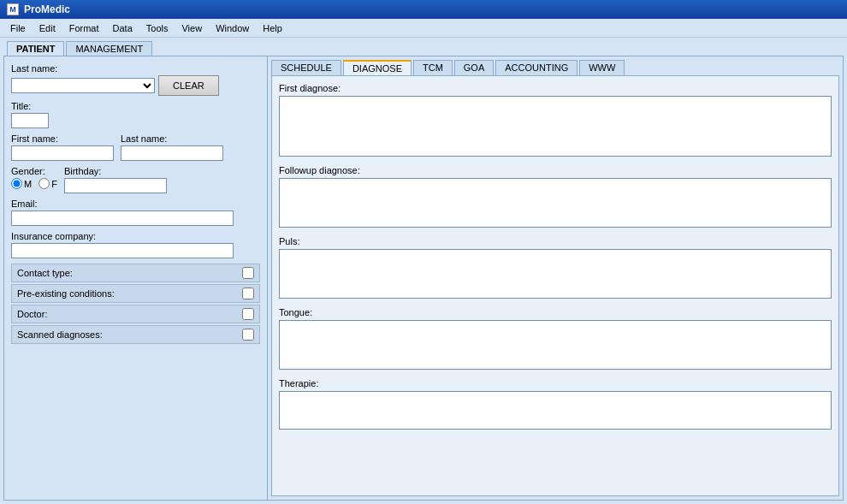  What do you see at coordinates (110, 48) in the screenshot?
I see `tab-management: MANAGEMENT` at bounding box center [110, 48].